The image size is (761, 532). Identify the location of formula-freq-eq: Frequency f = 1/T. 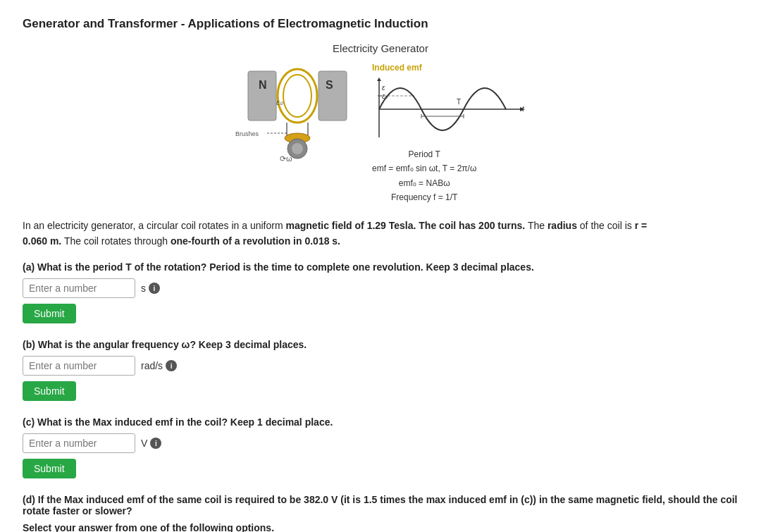
(424, 197).